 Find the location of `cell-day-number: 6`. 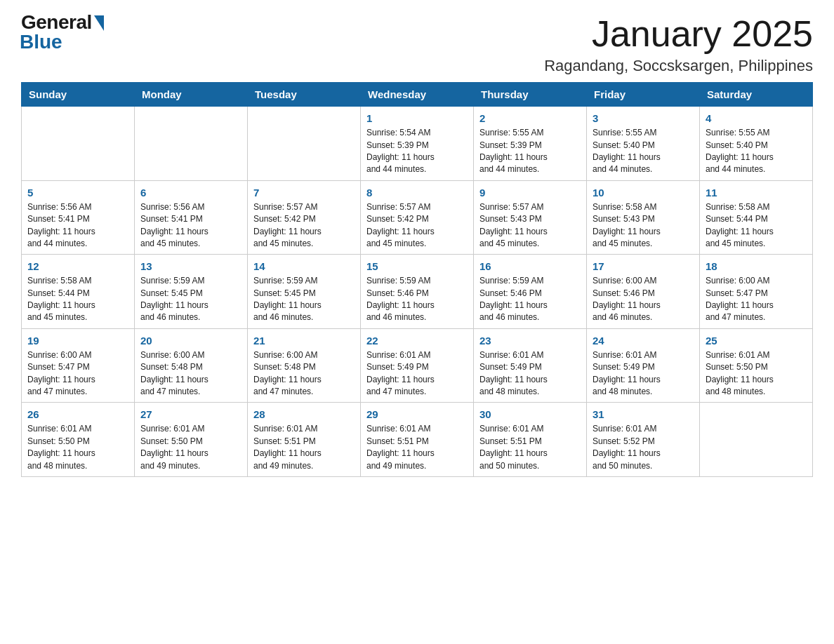

cell-day-number: 6 is located at coordinates (191, 192).